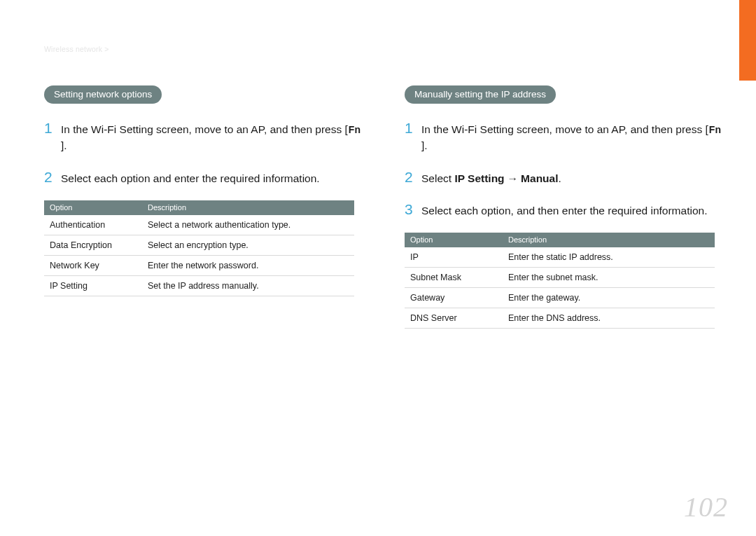 The height and width of the screenshot is (536, 756). Describe the element at coordinates (248, 286) in the screenshot. I see `description-cell: Set the IP address manually.` at that location.